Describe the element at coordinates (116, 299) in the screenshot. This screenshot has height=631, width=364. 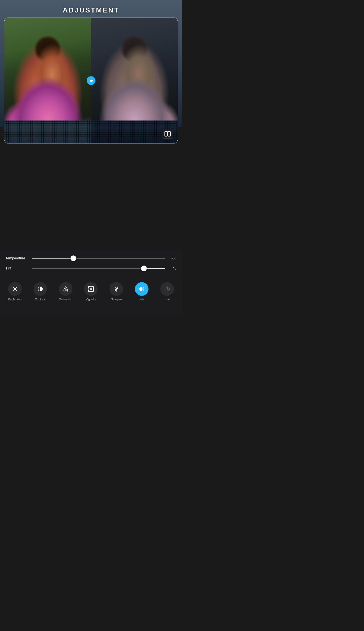
I see `sharpen-label: Sharpen` at that location.